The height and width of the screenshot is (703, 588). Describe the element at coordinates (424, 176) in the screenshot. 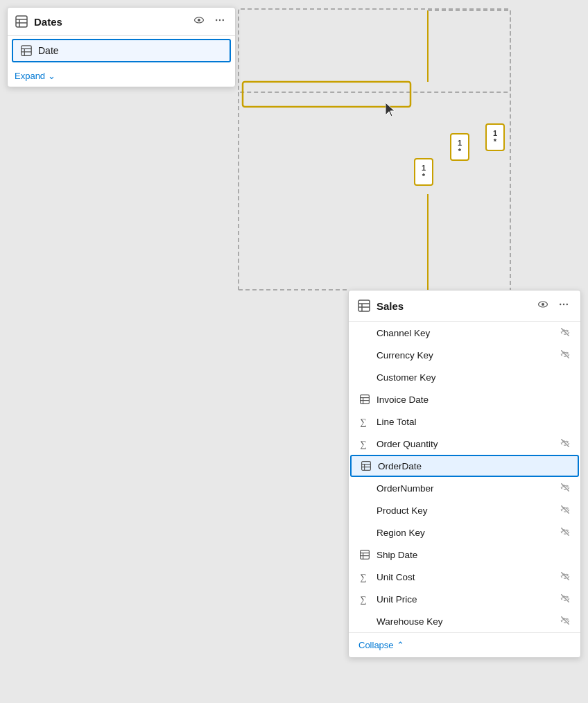

I see `badge-1-bottom: *` at that location.